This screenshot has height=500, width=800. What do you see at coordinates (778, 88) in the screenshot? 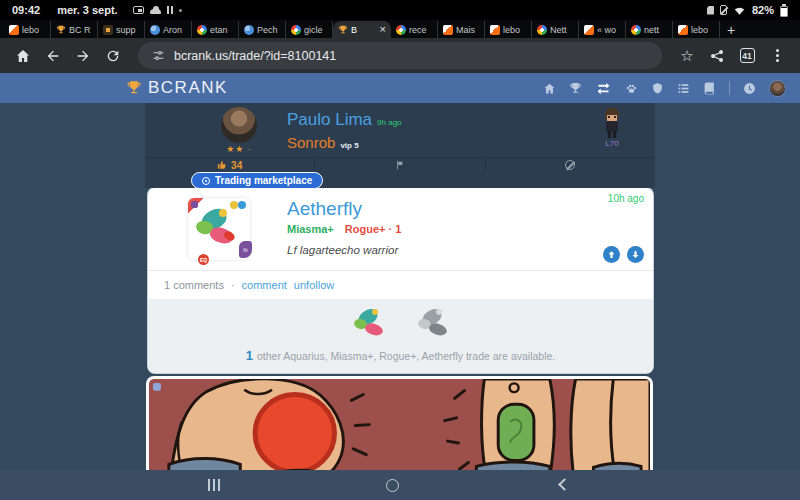
I see `header-user-avatar` at bounding box center [778, 88].